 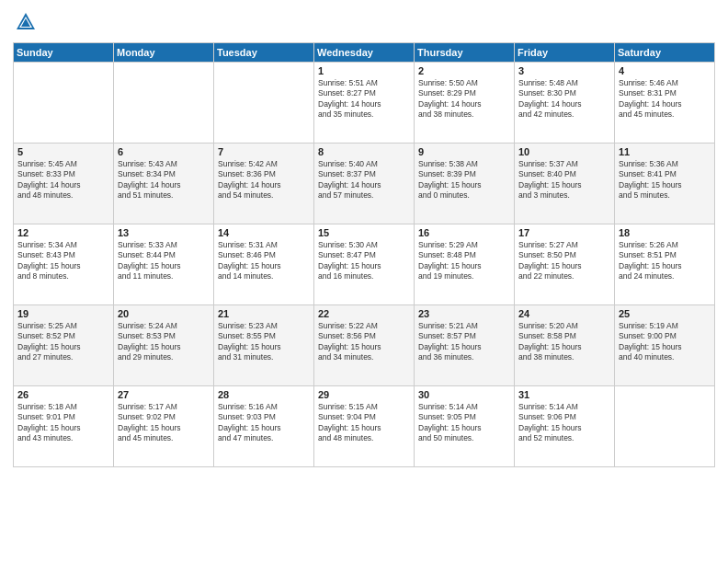 What do you see at coordinates (564, 427) in the screenshot?
I see `calendar-cell: 31Sunrise: 5:14 AM Sunset: 9:06 PM Dayli…` at bounding box center [564, 427].